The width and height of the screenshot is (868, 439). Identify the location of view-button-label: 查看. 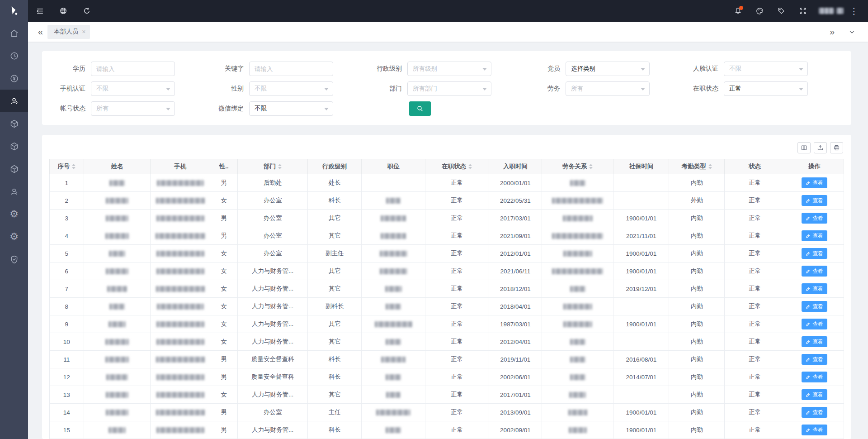
(818, 201).